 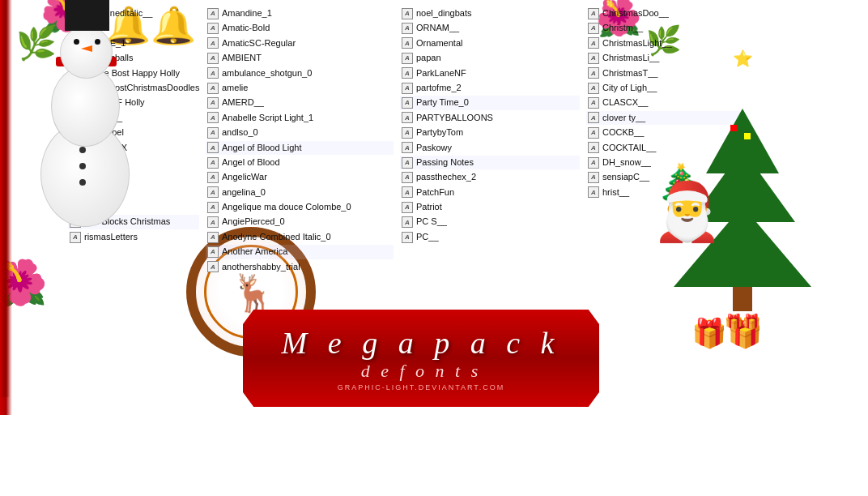 I want to click on list-item: A PatchFun, so click(x=490, y=193).